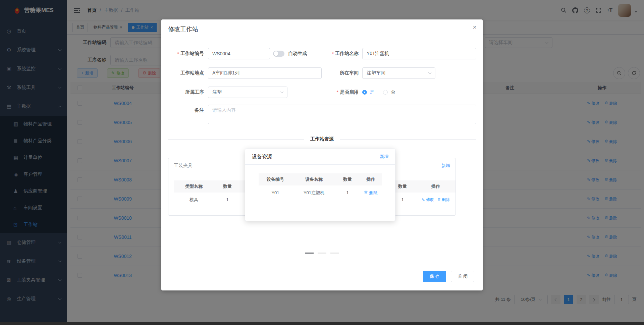 Image resolution: width=644 pixels, height=325 pixels. I want to click on name-label: *工作站名称, so click(337, 54).